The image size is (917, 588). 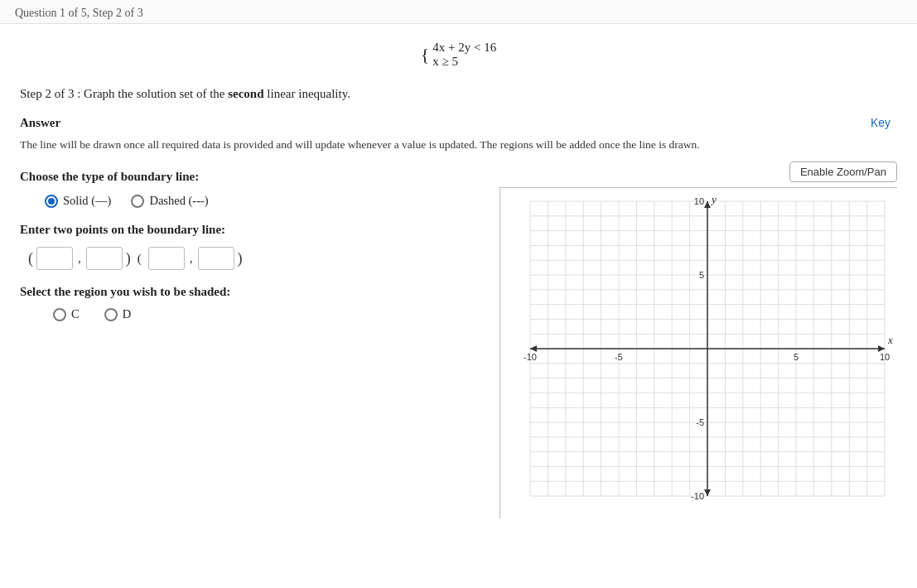 What do you see at coordinates (240, 258) in the screenshot?
I see `close-paren-2: )` at bounding box center [240, 258].